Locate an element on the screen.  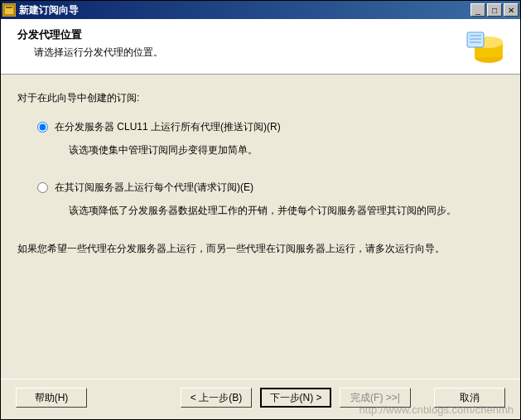
app-icon is located at coordinates (9, 10).